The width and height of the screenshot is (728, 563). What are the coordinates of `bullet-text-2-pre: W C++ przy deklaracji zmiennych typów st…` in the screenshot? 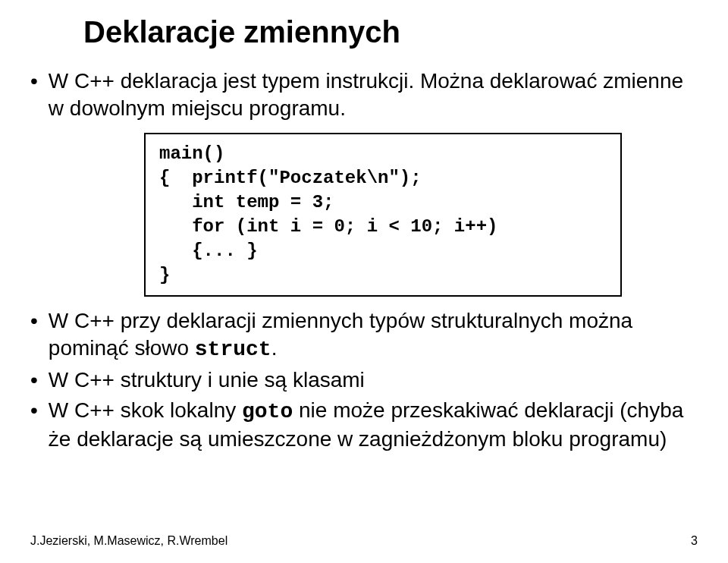 It's located at (340, 334).